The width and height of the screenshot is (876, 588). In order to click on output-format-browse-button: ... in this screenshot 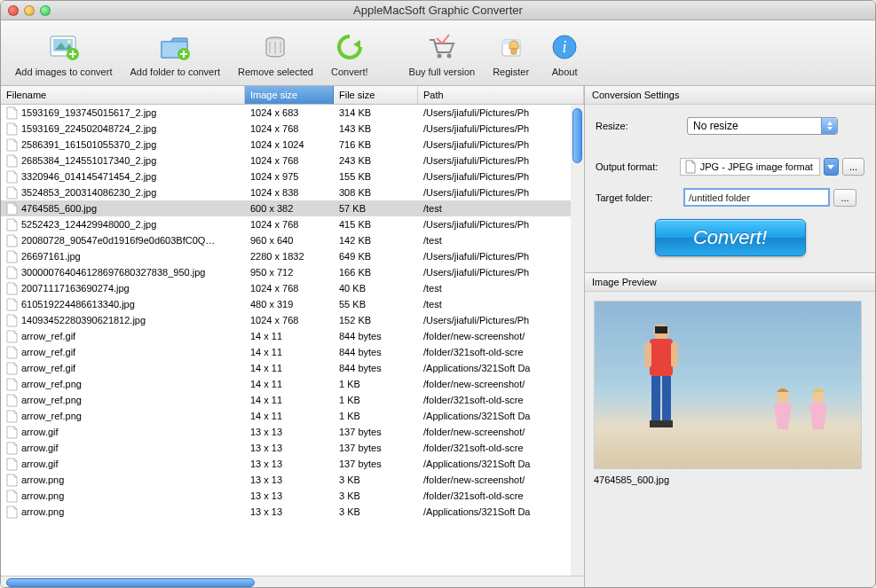, I will do `click(854, 167)`.